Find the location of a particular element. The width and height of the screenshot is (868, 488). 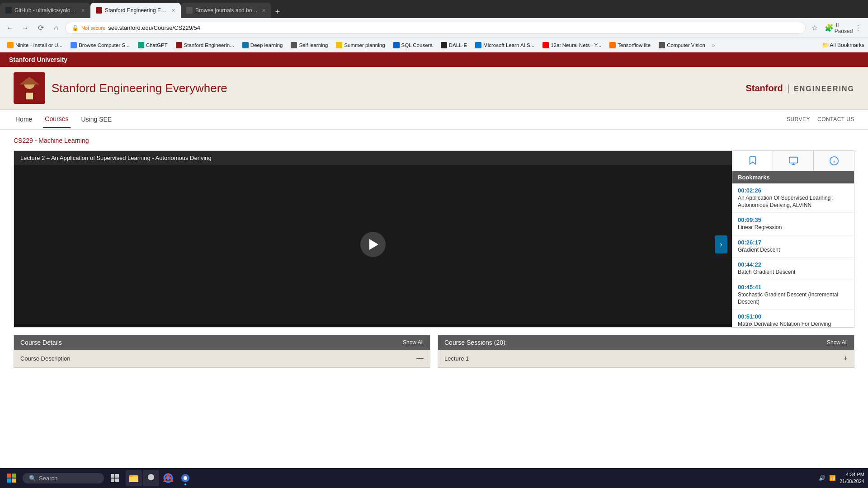

bookmark-entry-2: 00:09:35 Linear Regression is located at coordinates (793, 224).